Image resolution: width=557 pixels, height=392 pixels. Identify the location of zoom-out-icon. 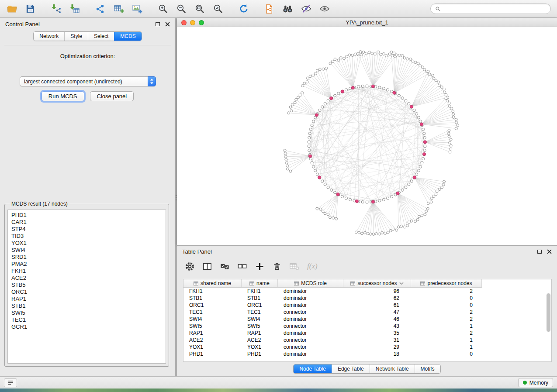
(181, 9).